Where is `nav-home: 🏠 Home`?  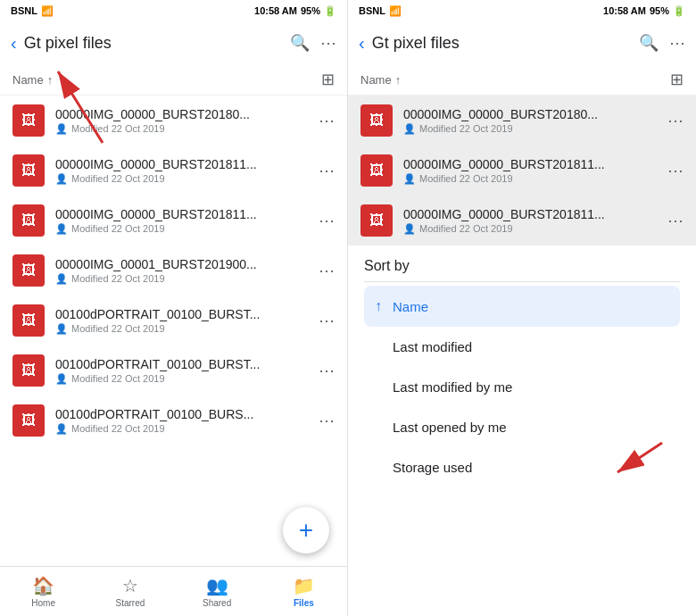 nav-home: 🏠 Home is located at coordinates (43, 591).